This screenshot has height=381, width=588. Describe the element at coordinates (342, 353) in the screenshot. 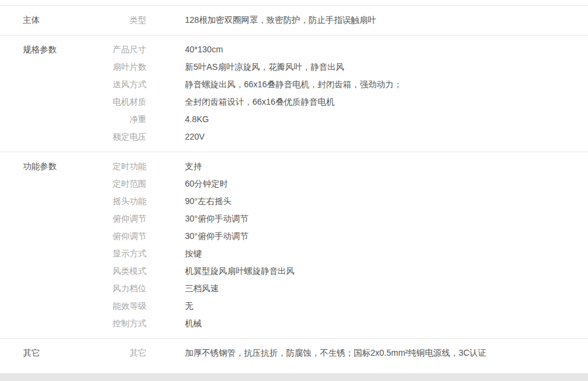

I see `spec-rows: 其它加厚不锈钢管，抗压抗折，防腐蚀，不生锈；国标2x0.5mm²纯铜电源线，3C…` at that location.